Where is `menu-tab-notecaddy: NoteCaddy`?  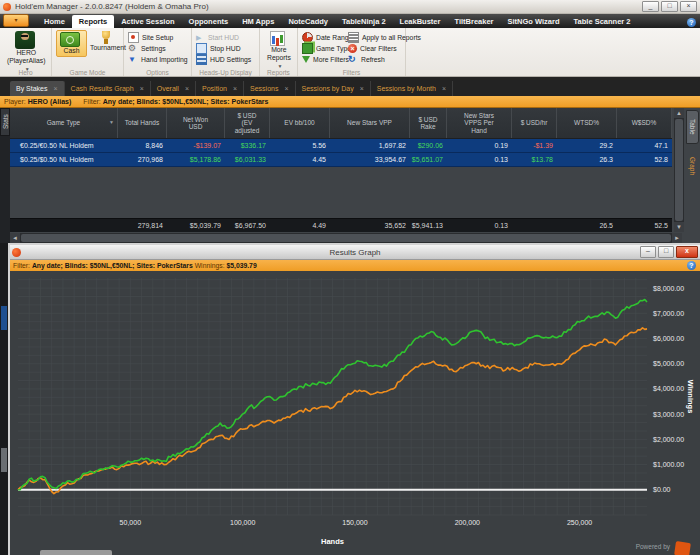
menu-tab-notecaddy: NoteCaddy is located at coordinates (308, 22).